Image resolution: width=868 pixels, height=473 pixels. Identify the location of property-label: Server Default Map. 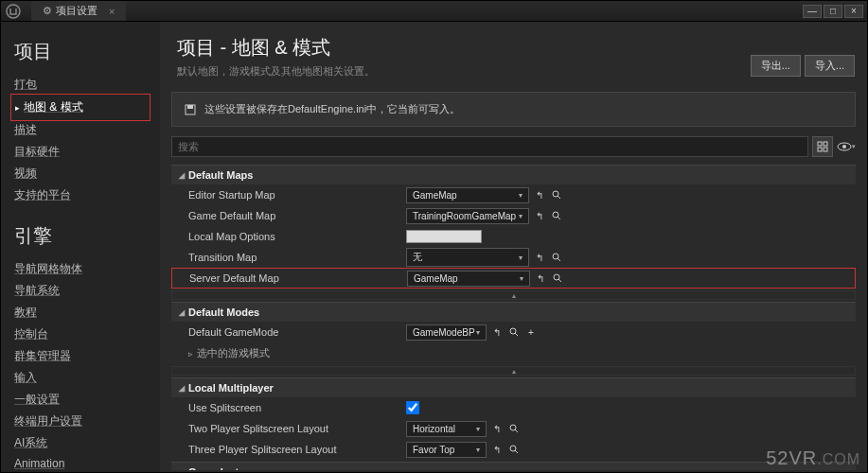
(298, 278).